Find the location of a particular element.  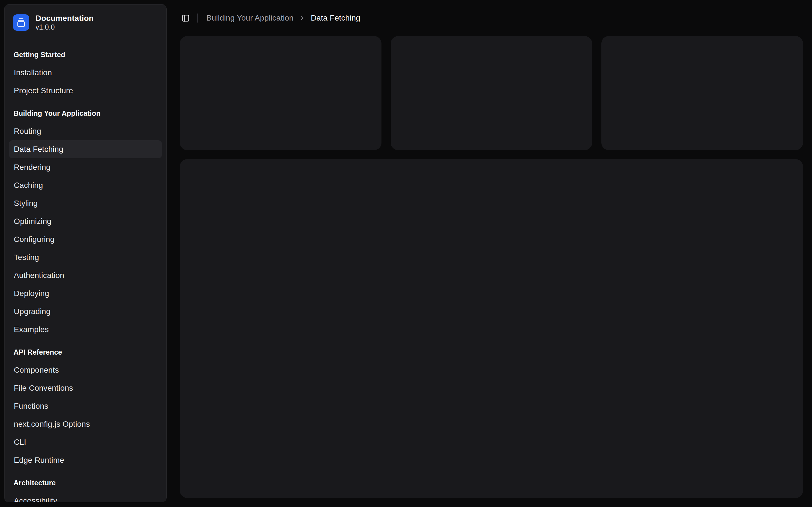

sidebar-group-items: Routing Data Fetching Rendering Caching … is located at coordinates (85, 231).